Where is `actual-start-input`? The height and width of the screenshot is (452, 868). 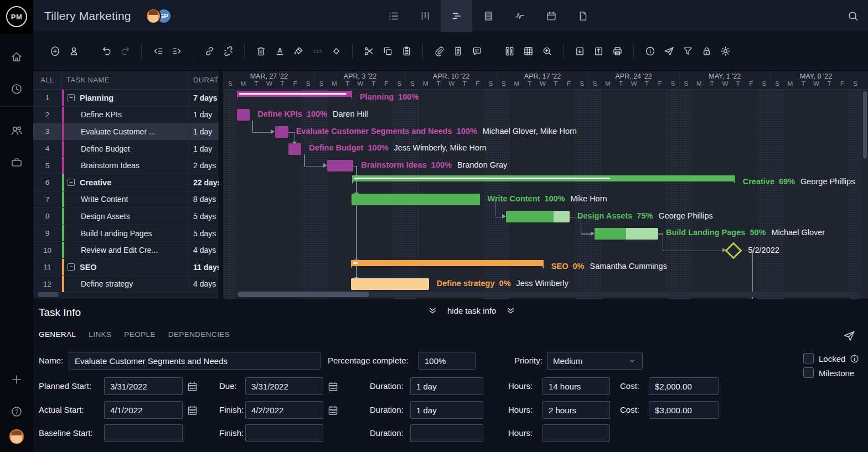 actual-start-input is located at coordinates (143, 410).